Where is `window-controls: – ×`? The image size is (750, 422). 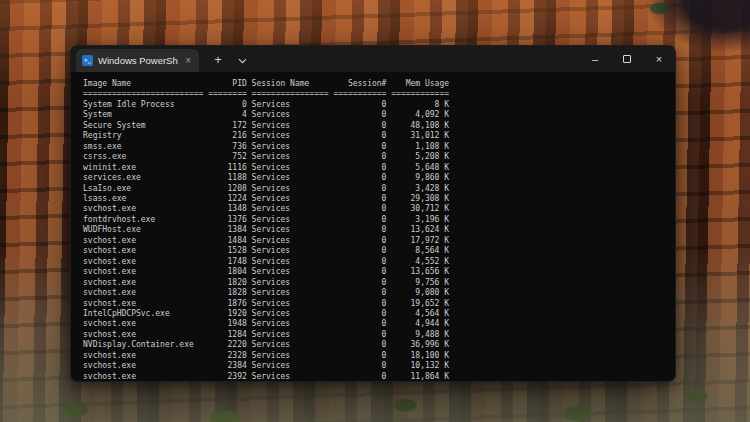
window-controls: – × is located at coordinates (627, 59).